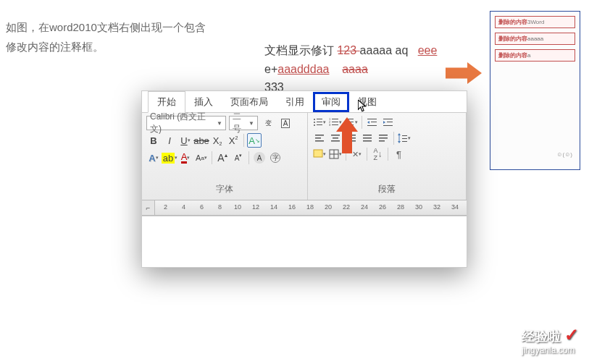 The image size is (589, 364). I want to click on asian-layout-button: ✕▾, so click(356, 154).